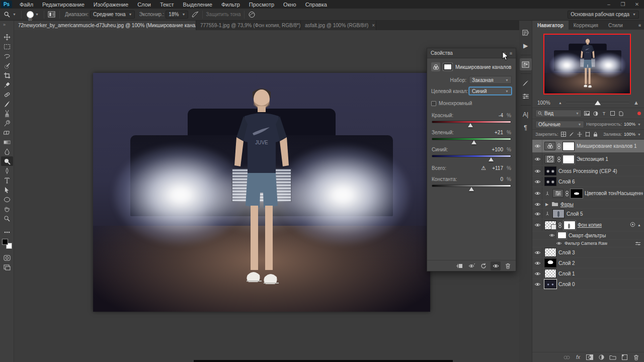  Describe the element at coordinates (588, 274) in the screenshot. I see `layer-row-layer1: Слой 1` at that location.